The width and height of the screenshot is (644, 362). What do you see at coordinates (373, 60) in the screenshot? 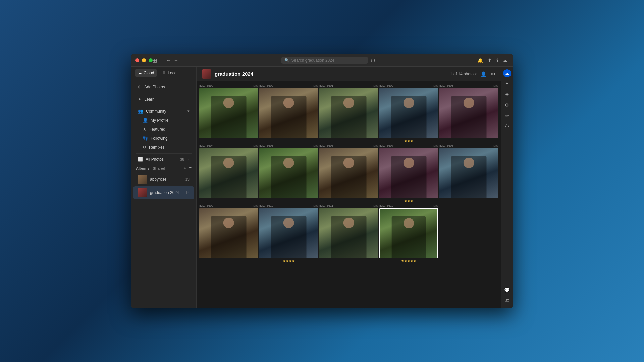
I see `filter-icon: ⛁` at bounding box center [373, 60].